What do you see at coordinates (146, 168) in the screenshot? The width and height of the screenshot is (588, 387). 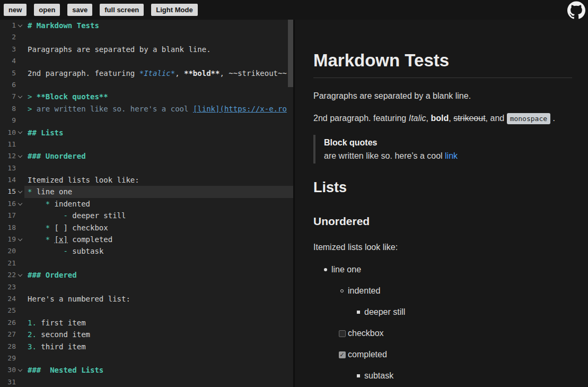 I see `editor-line: 13` at bounding box center [146, 168].